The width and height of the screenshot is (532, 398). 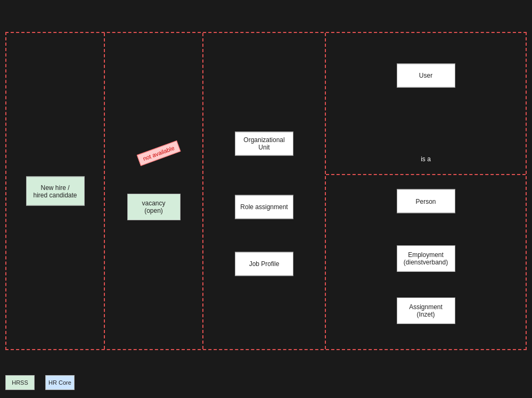 What do you see at coordinates (154, 207) in the screenshot?
I see `vacancy-box: vacancy (open)` at bounding box center [154, 207].